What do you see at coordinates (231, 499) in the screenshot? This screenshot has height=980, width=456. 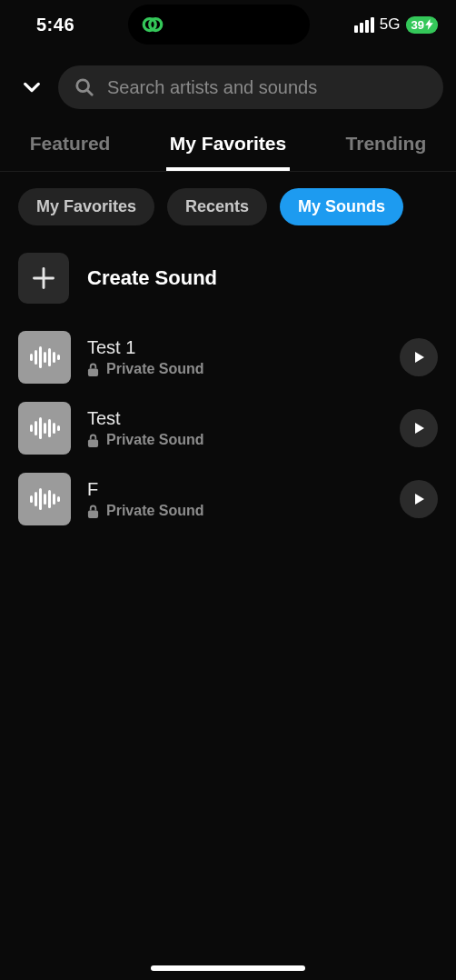 I see `list-item: F Private Sound` at bounding box center [231, 499].